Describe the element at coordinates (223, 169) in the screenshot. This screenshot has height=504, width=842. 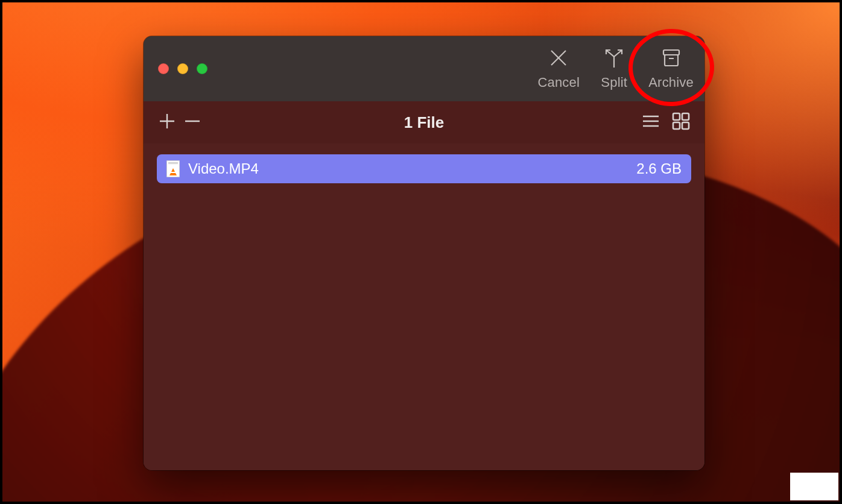
I see `file-name: Video.MP4` at that location.